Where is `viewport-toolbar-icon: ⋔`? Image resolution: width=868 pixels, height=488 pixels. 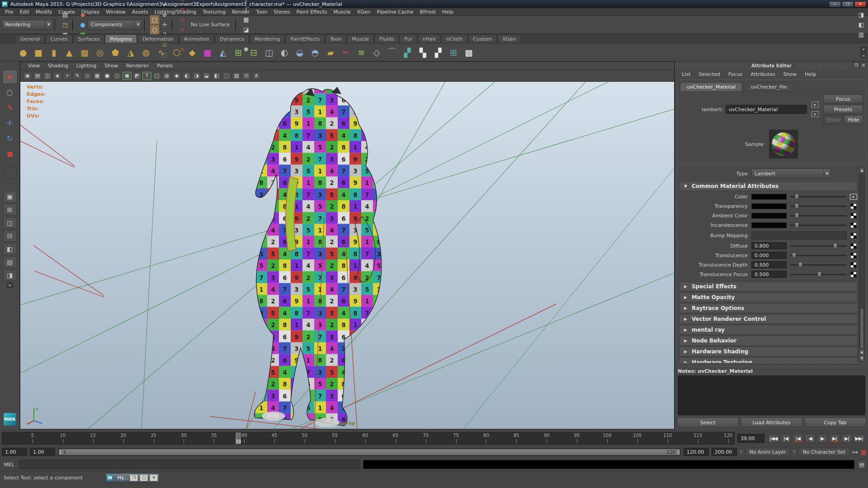
viewport-toolbar-icon: ⋔ is located at coordinates (256, 76).